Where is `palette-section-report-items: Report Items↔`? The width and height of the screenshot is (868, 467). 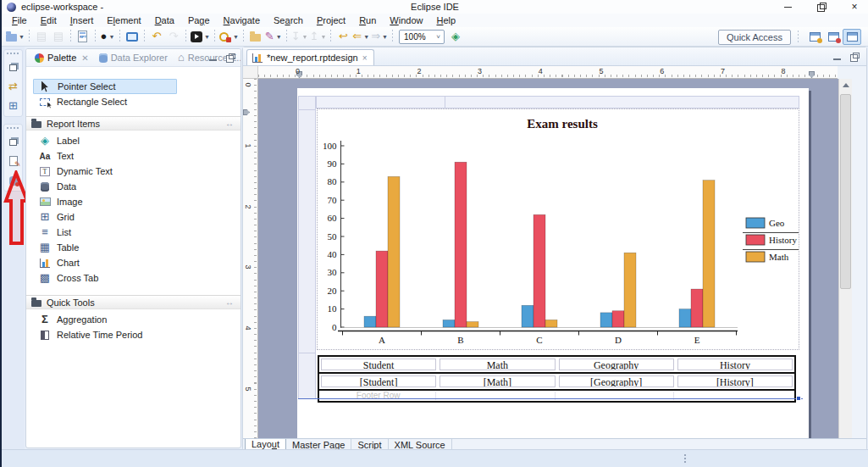 palette-section-report-items: Report Items↔ is located at coordinates (134, 124).